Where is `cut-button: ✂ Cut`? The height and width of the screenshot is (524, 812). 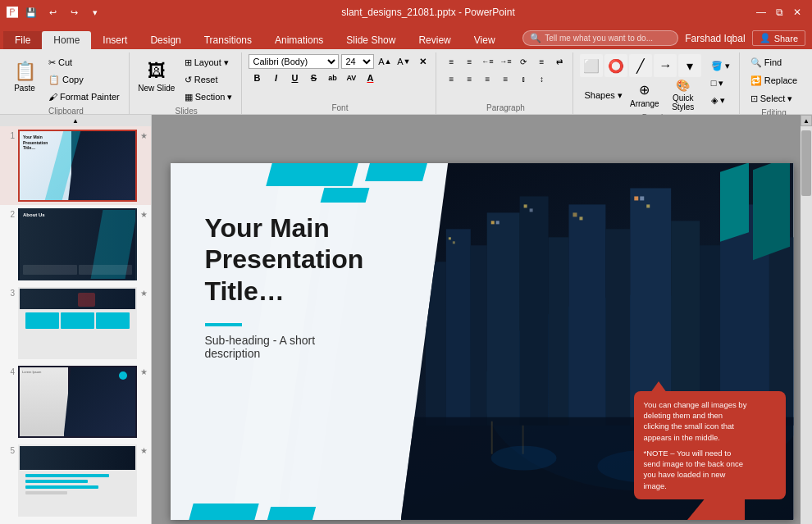
cut-button: ✂ Cut is located at coordinates (84, 62).